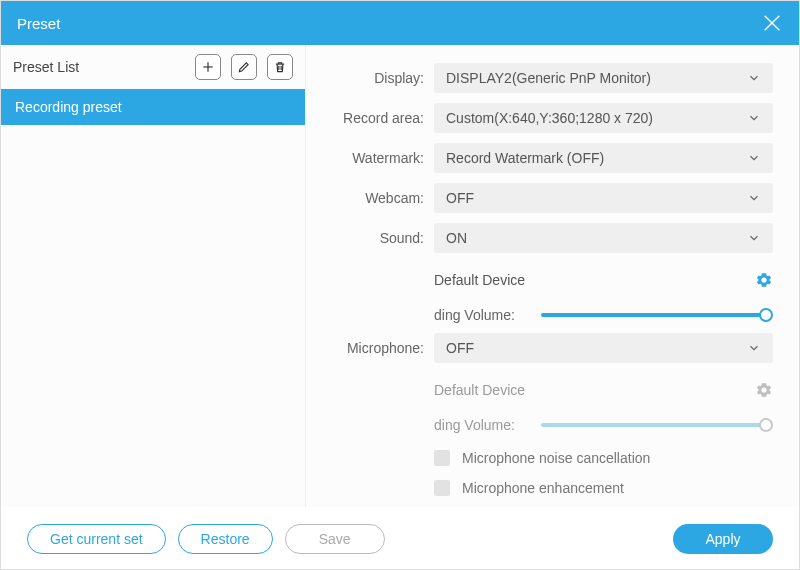 The height and width of the screenshot is (570, 800). What do you see at coordinates (764, 280) in the screenshot?
I see `sound-settings-button` at bounding box center [764, 280].